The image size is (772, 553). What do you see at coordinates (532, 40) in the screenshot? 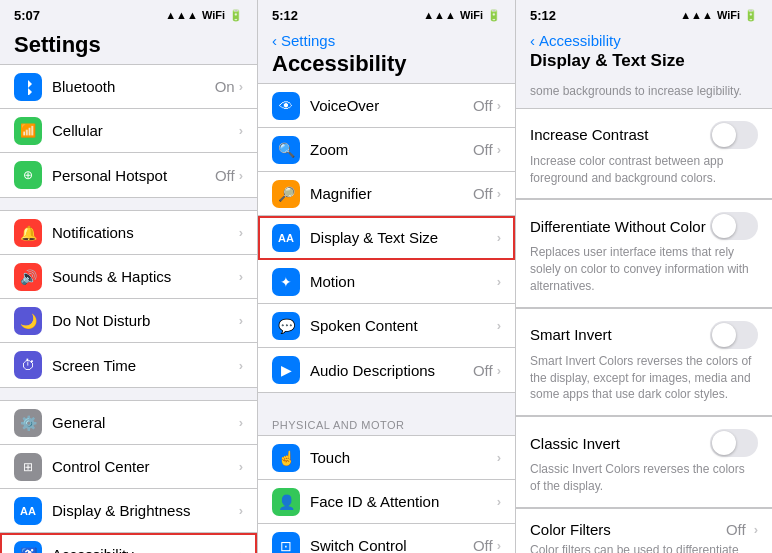
I see `right-back-icon: ‹` at bounding box center [532, 40].